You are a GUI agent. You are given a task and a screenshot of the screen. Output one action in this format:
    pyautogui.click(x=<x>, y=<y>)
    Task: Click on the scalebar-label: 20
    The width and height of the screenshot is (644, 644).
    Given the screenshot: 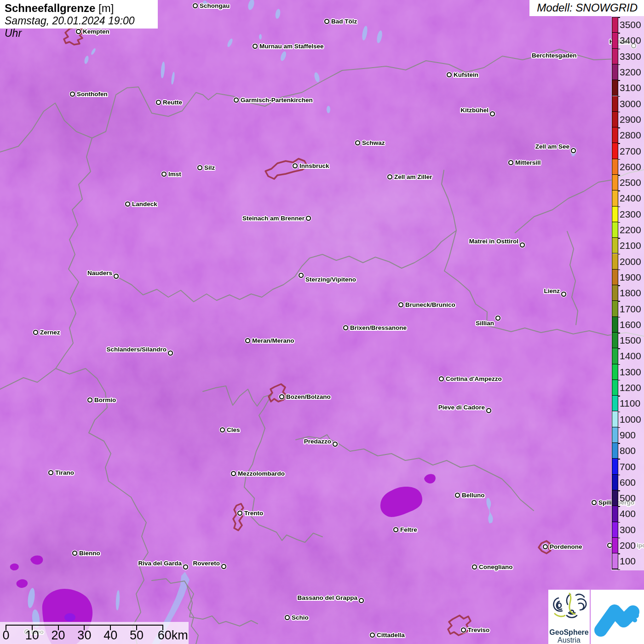 What is the action you would take?
    pyautogui.click(x=58, y=636)
    